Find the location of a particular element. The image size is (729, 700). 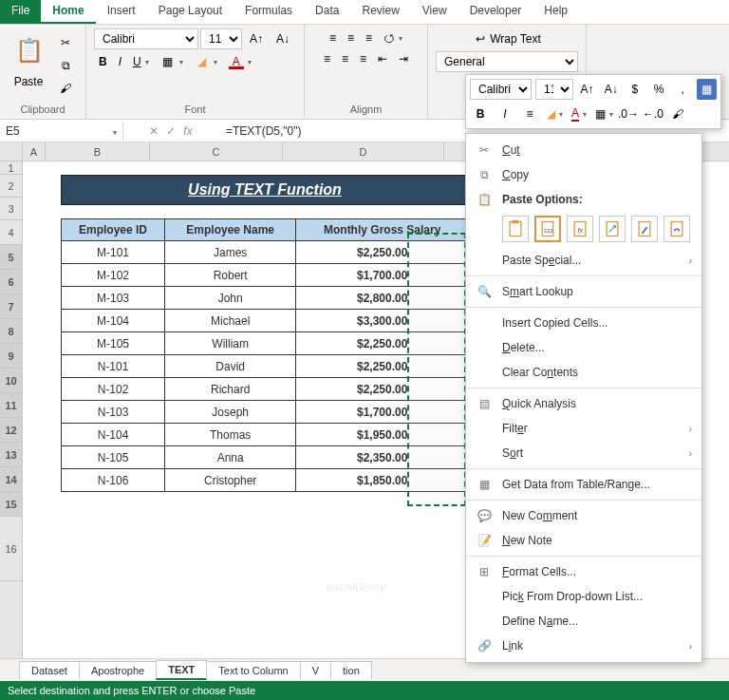

row-header-4: 4 is located at coordinates (11, 233).